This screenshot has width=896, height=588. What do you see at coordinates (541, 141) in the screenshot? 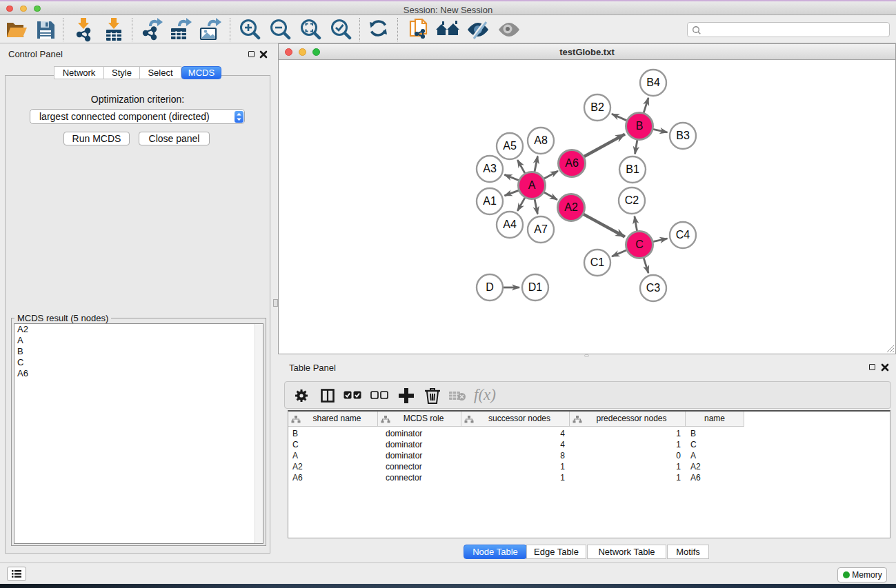
I see `svg-text: A8` at bounding box center [541, 141].